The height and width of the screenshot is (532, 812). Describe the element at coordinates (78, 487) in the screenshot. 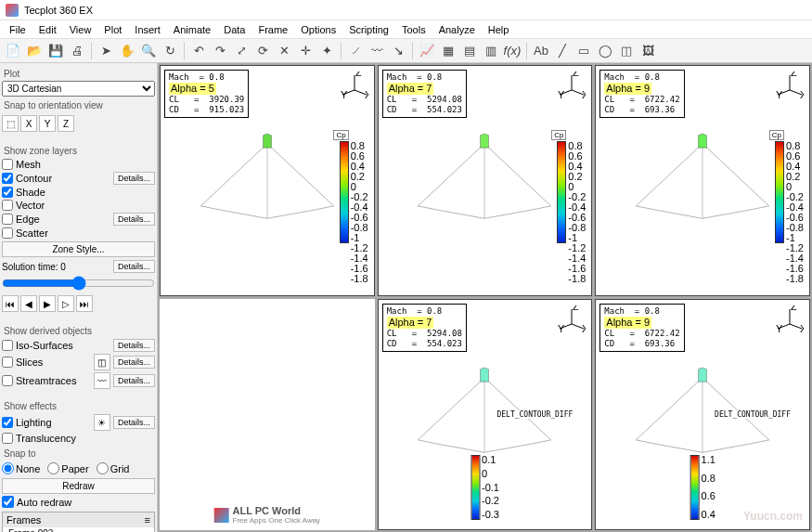

I see `redraw-button: Redraw` at that location.